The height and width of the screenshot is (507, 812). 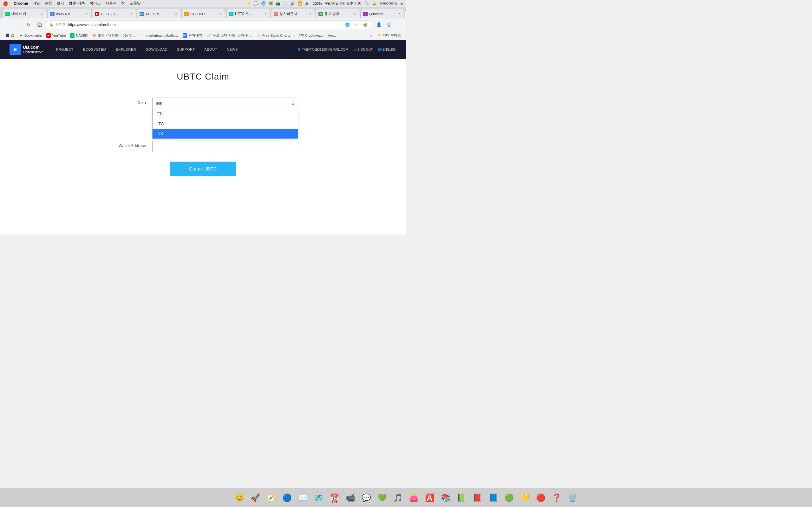 What do you see at coordinates (225, 133) in the screenshot?
I see `coin-option-ink: INK` at bounding box center [225, 133].